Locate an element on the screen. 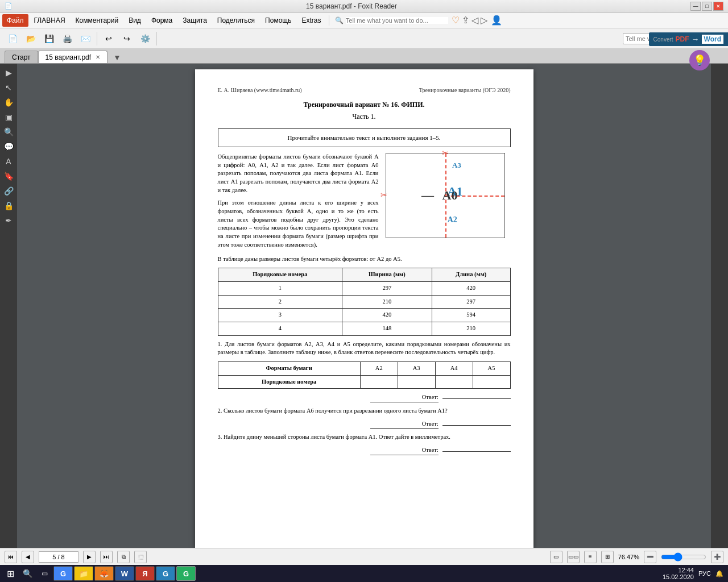 This screenshot has width=728, height=582. menu-form: Форма is located at coordinates (162, 20).